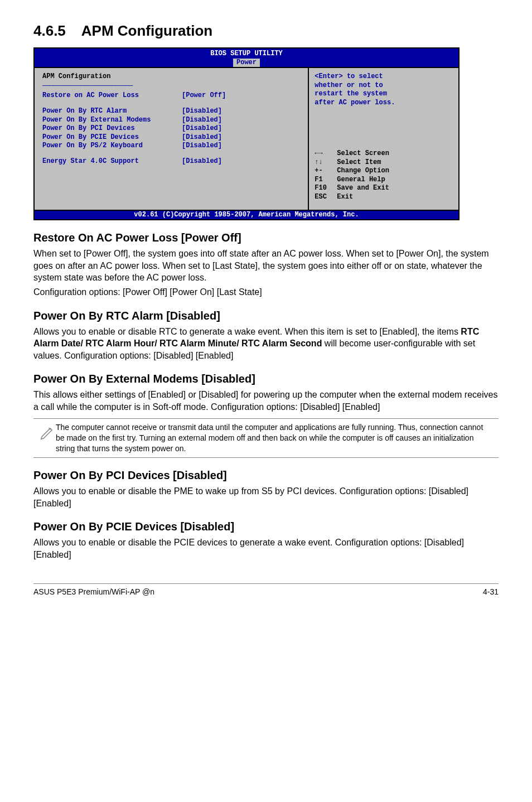  I want to click on bios-item-energy-star: Energy Star 4.0C Support [Disabled], so click(175, 162).